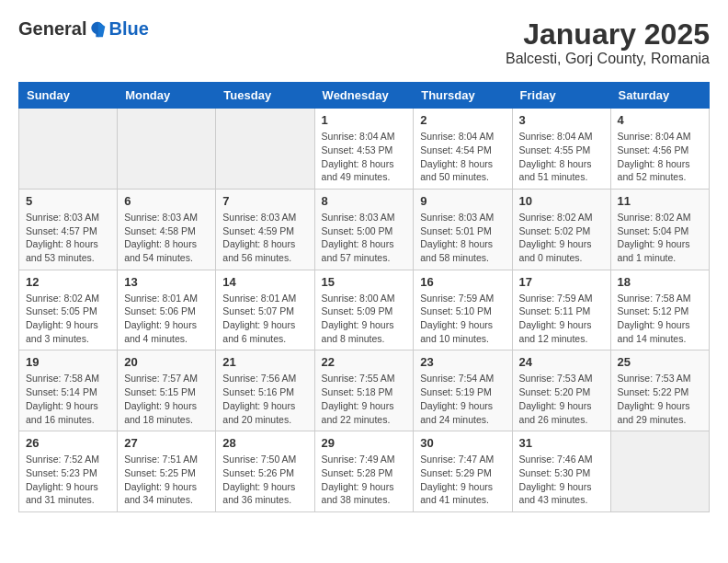  What do you see at coordinates (166, 318) in the screenshot?
I see `day-info: Sunrise: 8:01 AM Sunset: 5:06 PM Dayligh…` at bounding box center [166, 318].